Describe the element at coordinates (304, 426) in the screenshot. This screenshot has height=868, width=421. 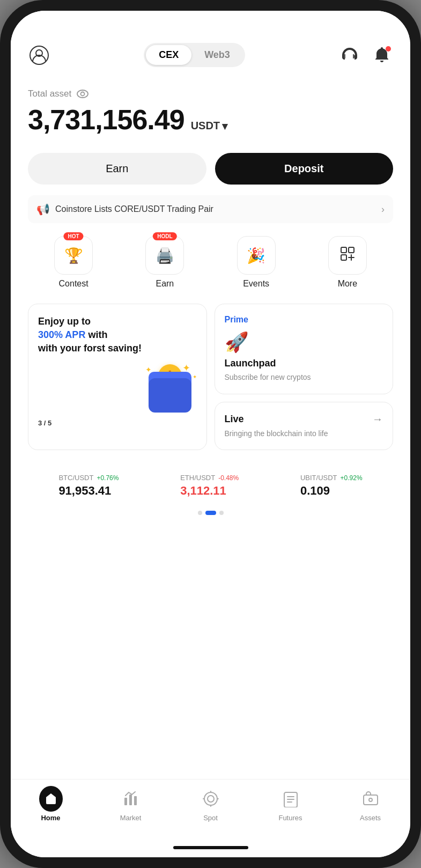
I see `live-card: Live → Bringing the blockchain into life` at that location.